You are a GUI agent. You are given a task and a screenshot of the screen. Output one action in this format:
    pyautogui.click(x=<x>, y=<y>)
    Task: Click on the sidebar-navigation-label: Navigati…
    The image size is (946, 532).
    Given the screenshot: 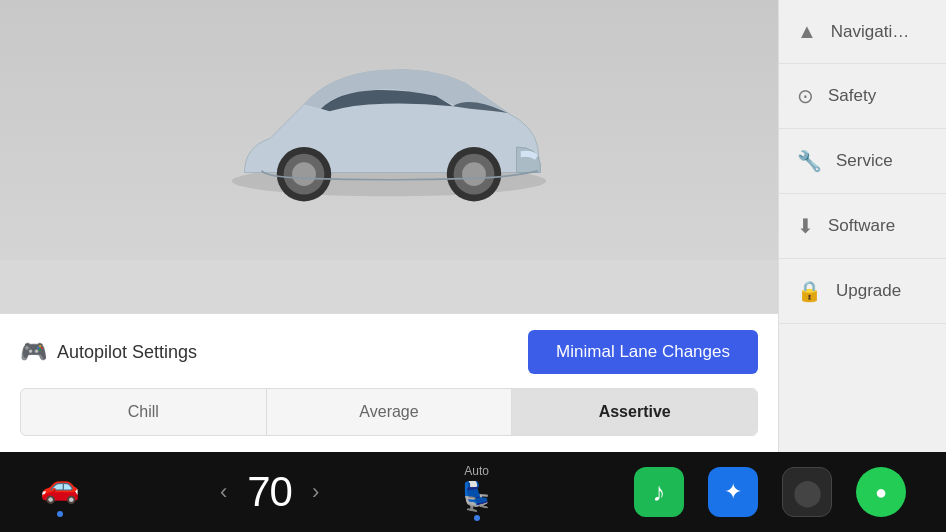 What is the action you would take?
    pyautogui.click(x=870, y=32)
    